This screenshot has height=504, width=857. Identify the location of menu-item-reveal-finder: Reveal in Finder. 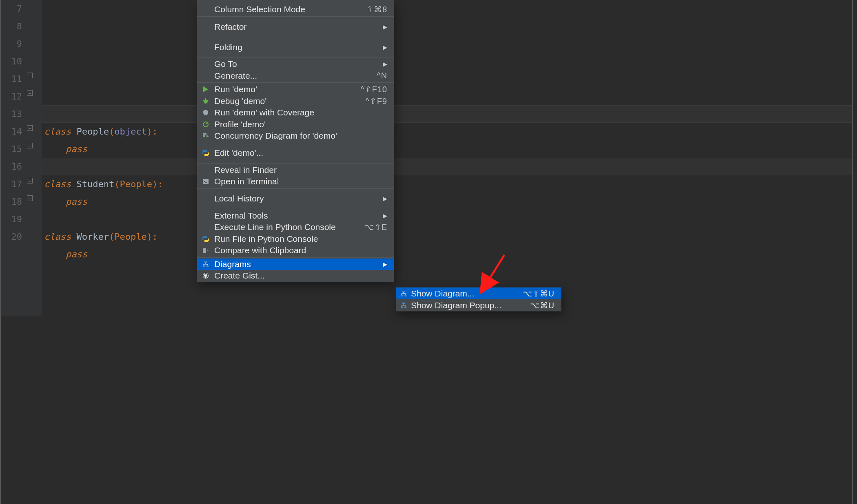
(295, 170).